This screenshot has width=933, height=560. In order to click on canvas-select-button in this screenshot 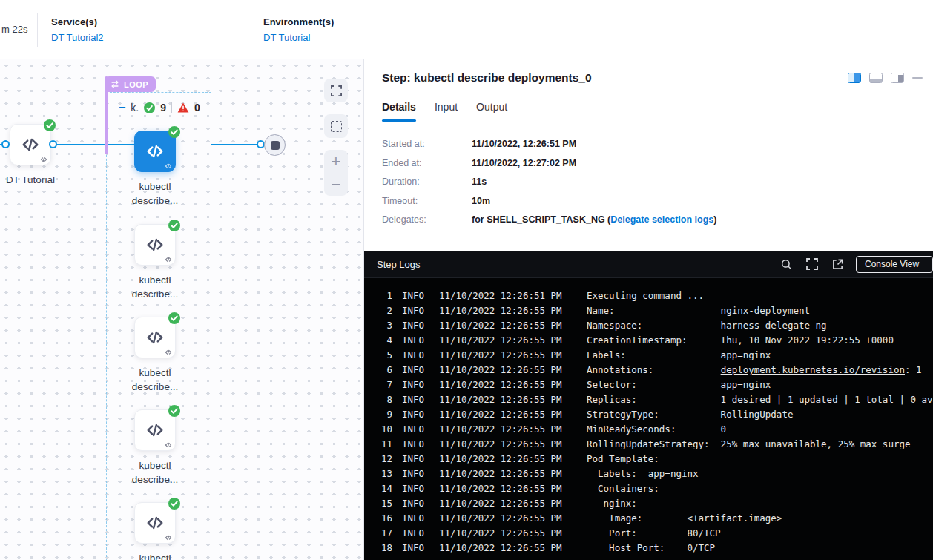, I will do `click(336, 126)`.